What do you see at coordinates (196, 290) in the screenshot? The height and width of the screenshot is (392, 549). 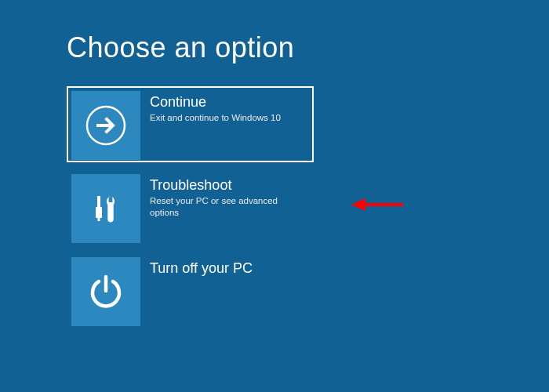 I see `tile-text: Turn off your PC` at bounding box center [196, 290].